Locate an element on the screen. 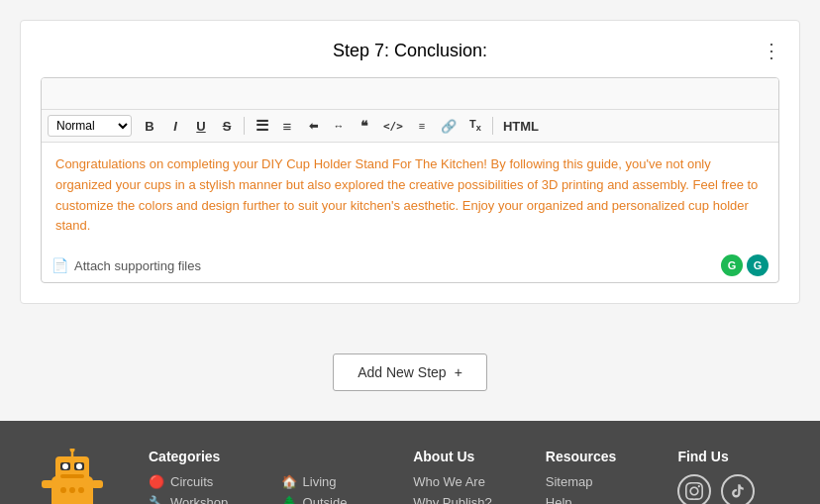 Image resolution: width=820 pixels, height=504 pixels. code-button: </> is located at coordinates (393, 127).